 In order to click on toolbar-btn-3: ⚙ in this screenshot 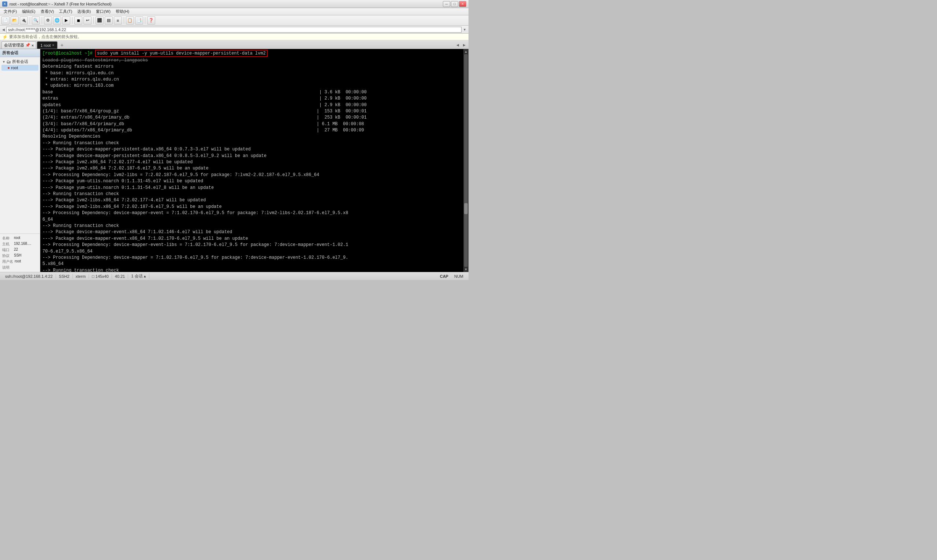, I will do `click(48, 20)`.